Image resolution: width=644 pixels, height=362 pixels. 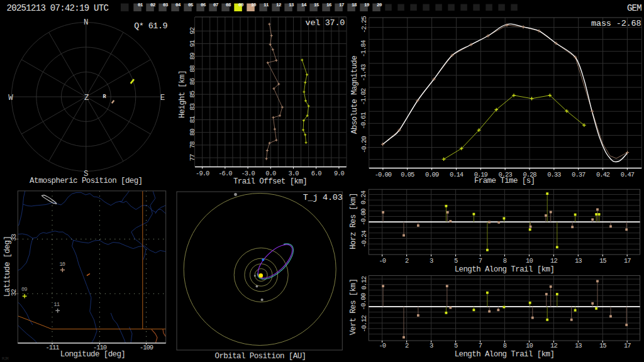 What do you see at coordinates (364, 121) in the screenshot?
I see `svg-text: -0.61` at bounding box center [364, 121].